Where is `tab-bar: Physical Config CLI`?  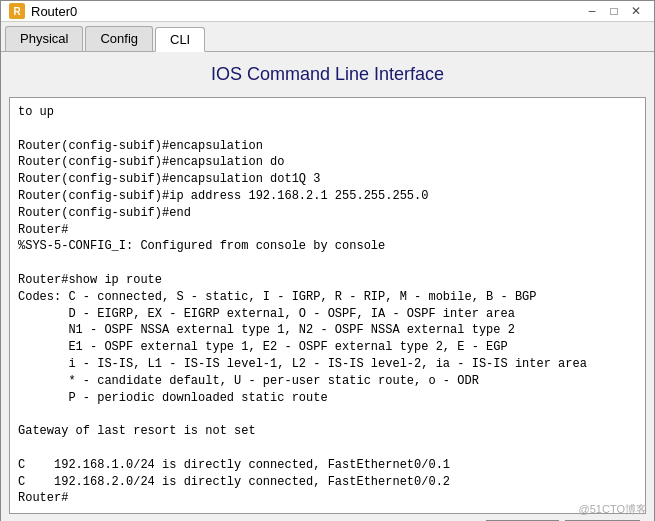
tab-bar: Physical Config CLI is located at coordinates (328, 37).